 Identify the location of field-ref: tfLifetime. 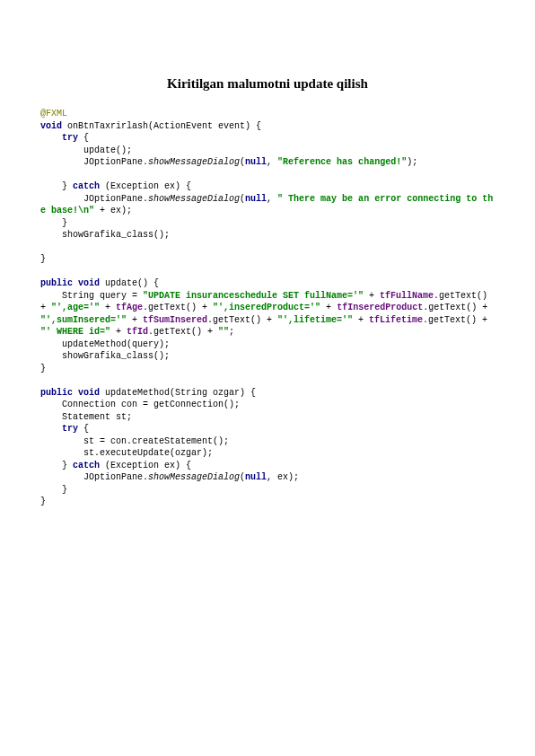
(396, 320).